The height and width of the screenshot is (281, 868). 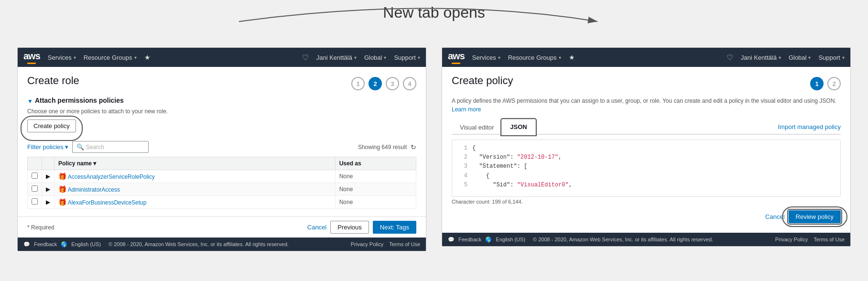 I want to click on right-page-title: Create policy, so click(x=482, y=81).